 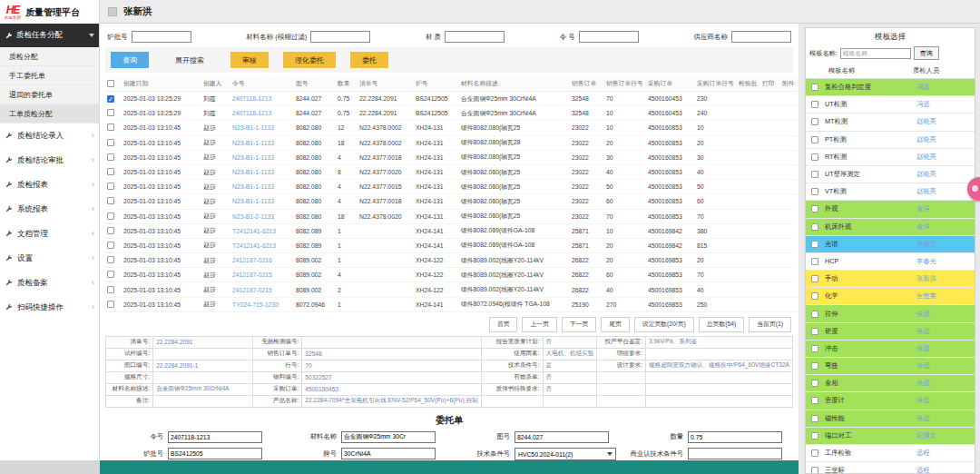 What do you see at coordinates (890, 469) in the screenshot?
I see `template-row: 三坐标远程` at bounding box center [890, 469].